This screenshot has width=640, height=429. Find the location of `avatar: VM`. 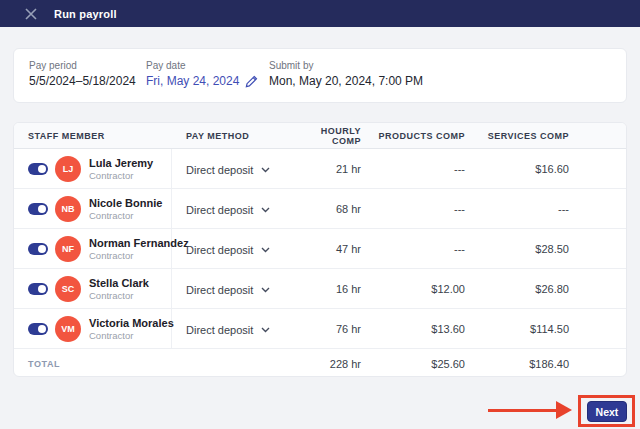

avatar: VM is located at coordinates (68, 329).